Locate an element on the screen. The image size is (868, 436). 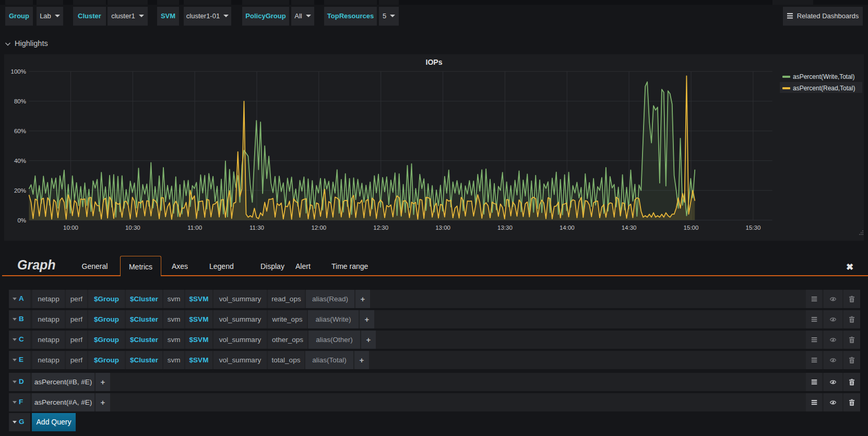
svg-text: 40% is located at coordinates (20, 161).